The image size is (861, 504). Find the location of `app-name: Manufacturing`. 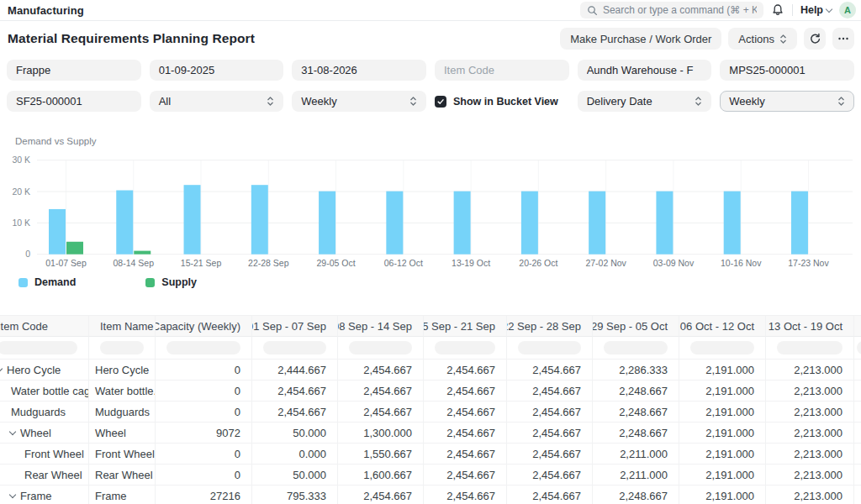

app-name: Manufacturing is located at coordinates (45, 10).